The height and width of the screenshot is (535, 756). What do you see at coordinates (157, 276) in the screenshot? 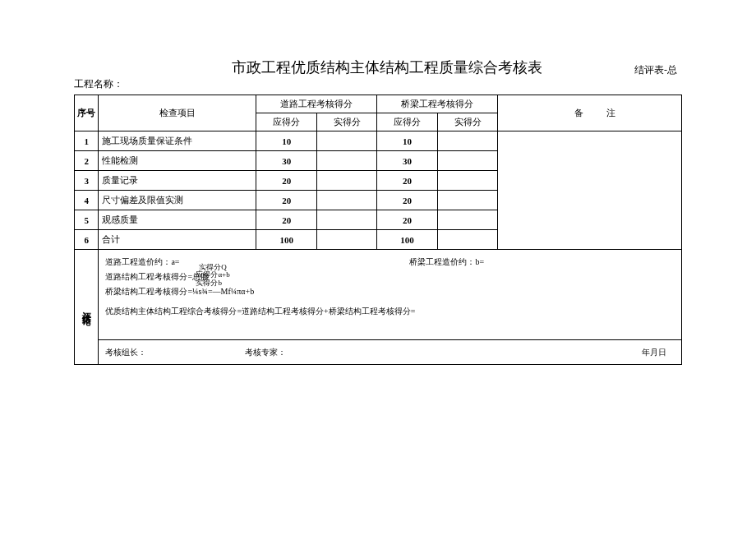
I see `road-formula-text: 道路结构工程考核得分=总腺` at bounding box center [157, 276].